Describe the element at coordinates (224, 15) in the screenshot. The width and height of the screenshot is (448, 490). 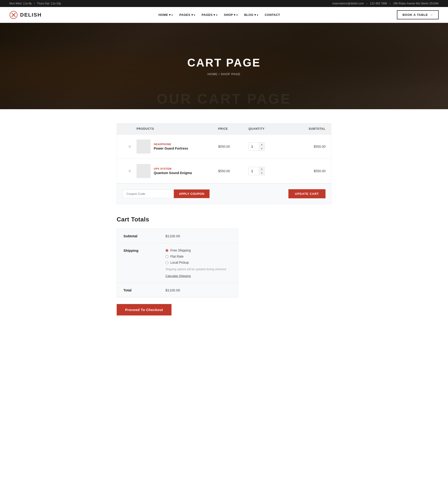
I see `navbar: DELISH HOME ▾ PAGES ▾ PAGES ▾ SHOP ▾ BLO…` at that location.